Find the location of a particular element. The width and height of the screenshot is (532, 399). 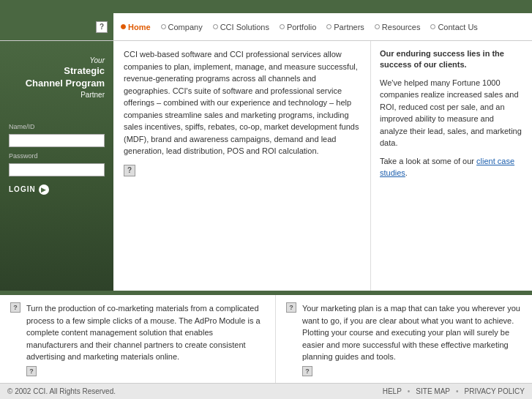

name-input is located at coordinates (57, 141).